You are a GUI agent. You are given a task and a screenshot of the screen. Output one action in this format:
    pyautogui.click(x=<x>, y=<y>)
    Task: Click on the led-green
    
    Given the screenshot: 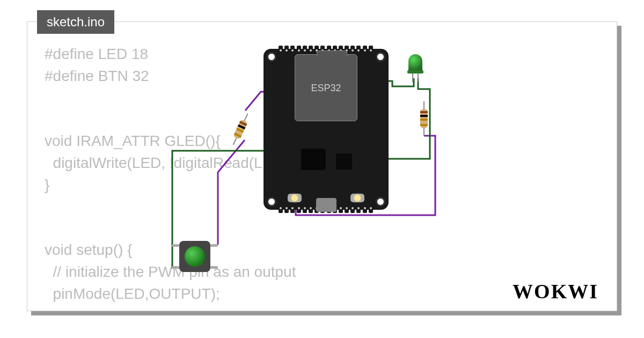 What is the action you would take?
    pyautogui.click(x=415, y=67)
    